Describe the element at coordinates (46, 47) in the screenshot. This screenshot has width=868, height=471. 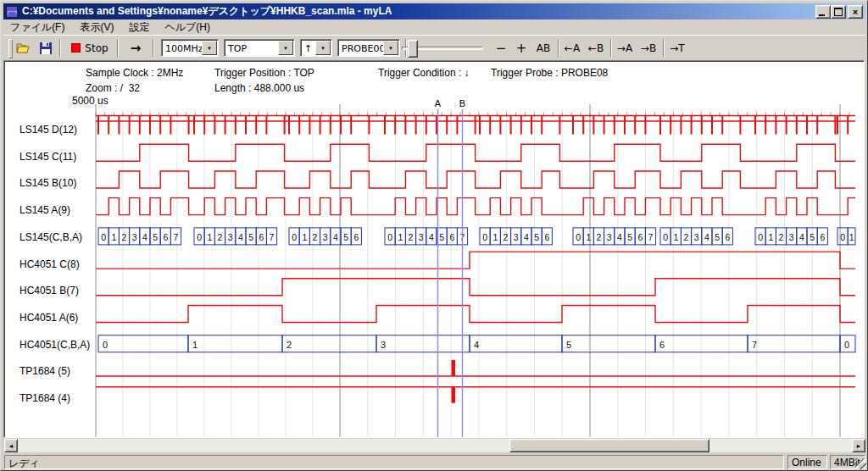
I see `save-button` at that location.